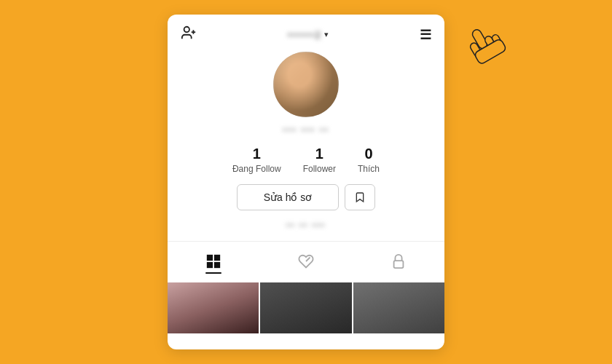 The height and width of the screenshot is (364, 612). Describe the element at coordinates (360, 197) in the screenshot. I see `bookmark-icon` at that location.